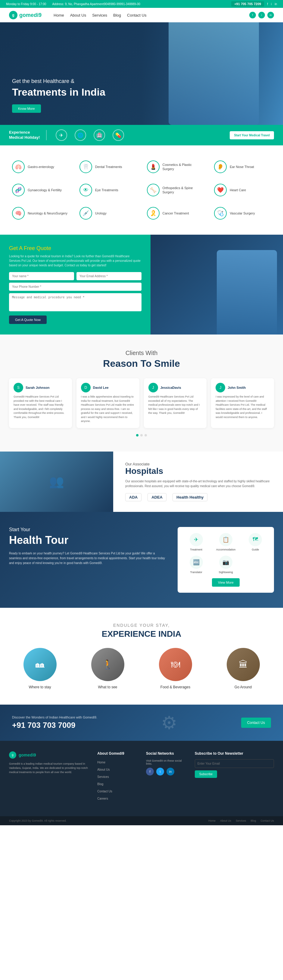 Image resolution: width=283 pixels, height=980 pixels. Describe the element at coordinates (252, 135) in the screenshot. I see `start-medical-travel-button: Start Your Medical Travel` at that location.